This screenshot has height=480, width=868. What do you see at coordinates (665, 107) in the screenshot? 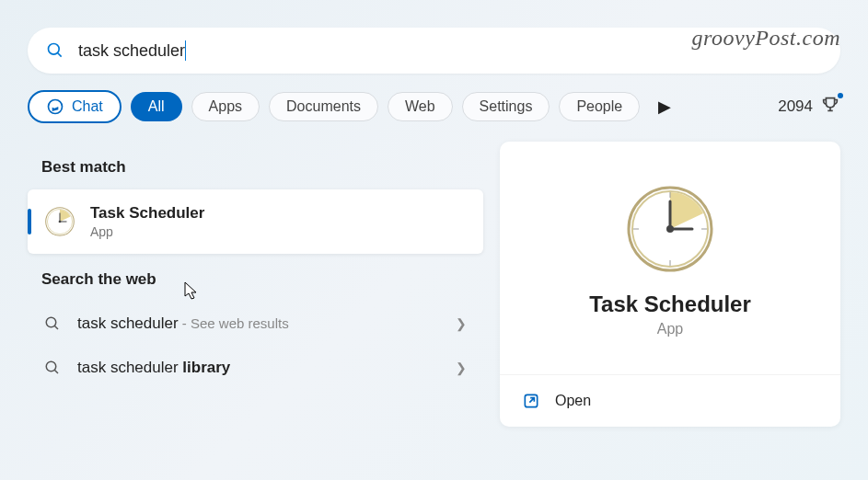
I see `more-filters-arrow: ▶` at bounding box center [665, 107].